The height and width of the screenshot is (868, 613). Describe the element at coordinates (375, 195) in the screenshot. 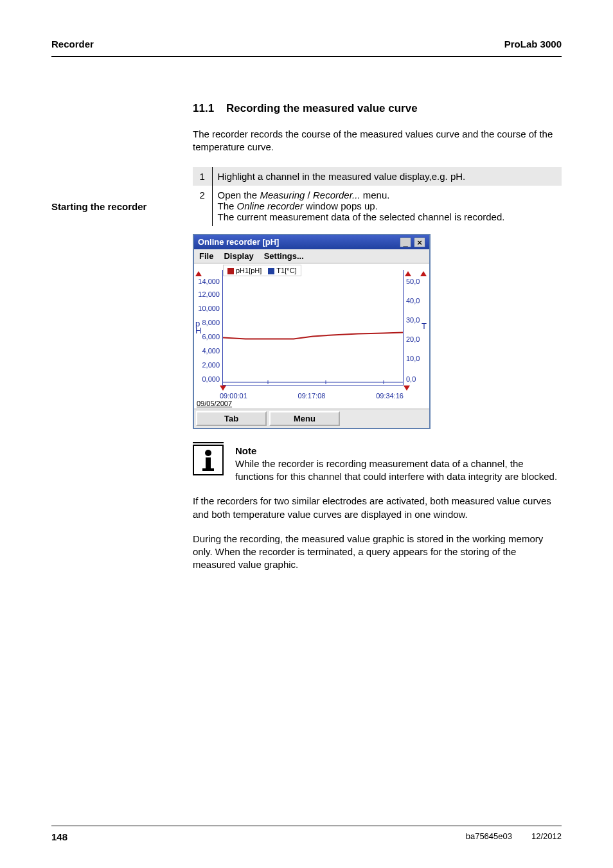

I see `step-text-fragment: menu.` at that location.